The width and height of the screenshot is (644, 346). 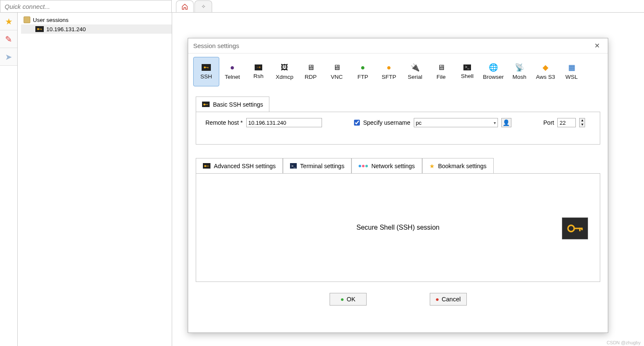 I want to click on mosh-icon: 📡, so click(x=519, y=67).